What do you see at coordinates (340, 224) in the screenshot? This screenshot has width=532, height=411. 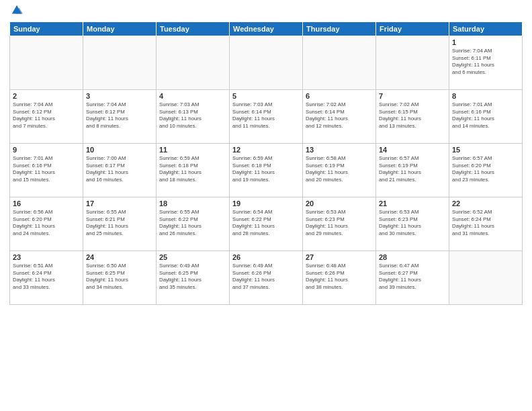 I see `calendar-cell: 20Sunrise: 6:53 AM Sunset: 6:23 PM Dayli…` at bounding box center [340, 224].